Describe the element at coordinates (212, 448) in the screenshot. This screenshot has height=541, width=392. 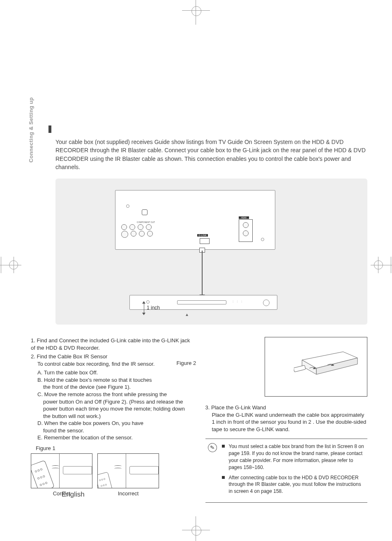
I see `note-icon: ✎` at that location.